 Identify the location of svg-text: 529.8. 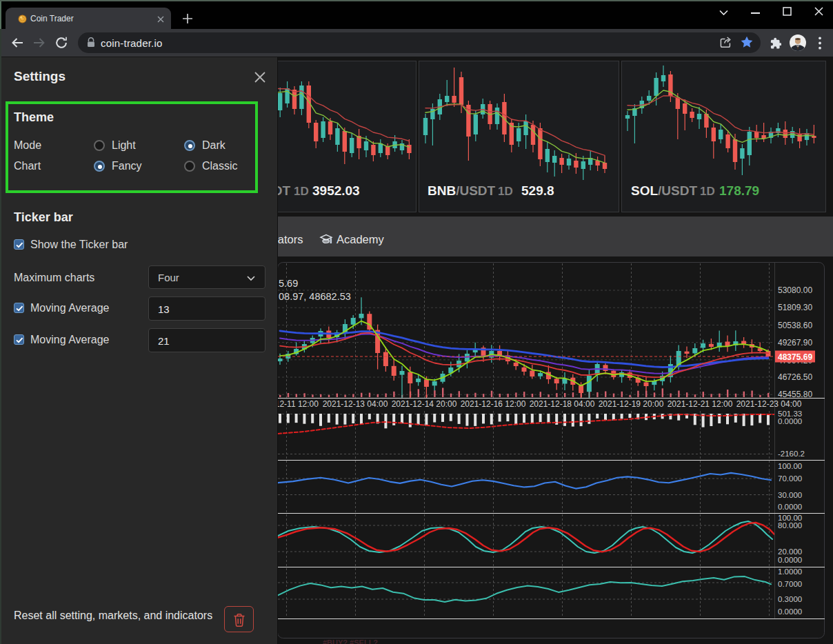
(538, 190).